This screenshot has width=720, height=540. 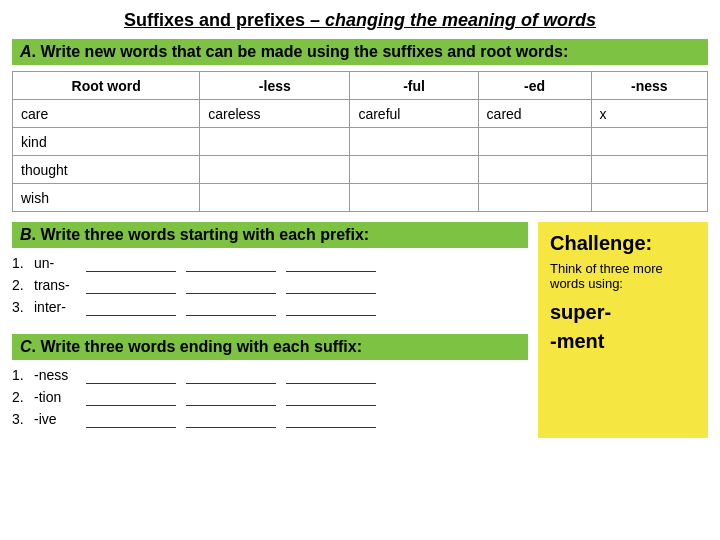 What do you see at coordinates (270, 347) in the screenshot?
I see `section-c-header: C. Write three words ending with each su…` at bounding box center [270, 347].